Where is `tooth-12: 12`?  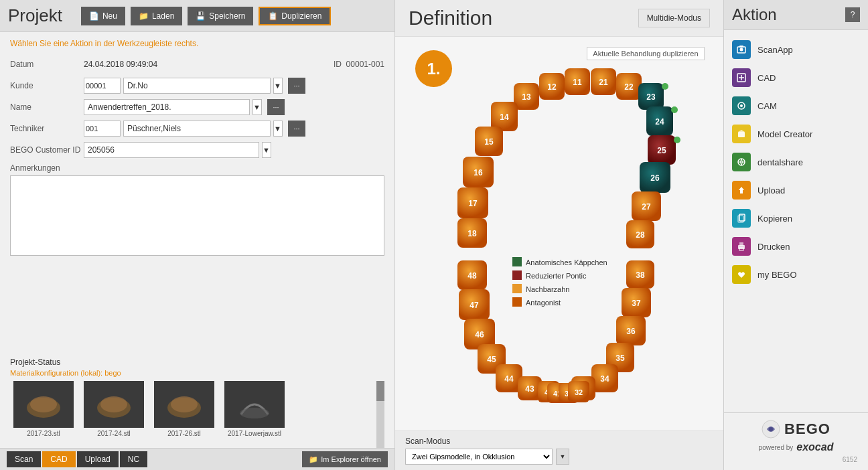
tooth-12: 12 is located at coordinates (552, 86).